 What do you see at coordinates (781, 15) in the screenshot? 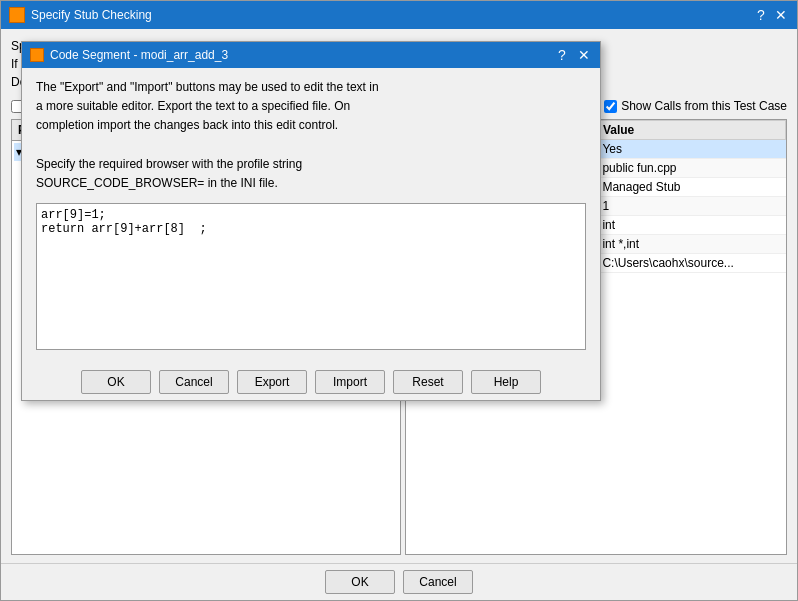
I see `close-button: ✕` at bounding box center [781, 15].